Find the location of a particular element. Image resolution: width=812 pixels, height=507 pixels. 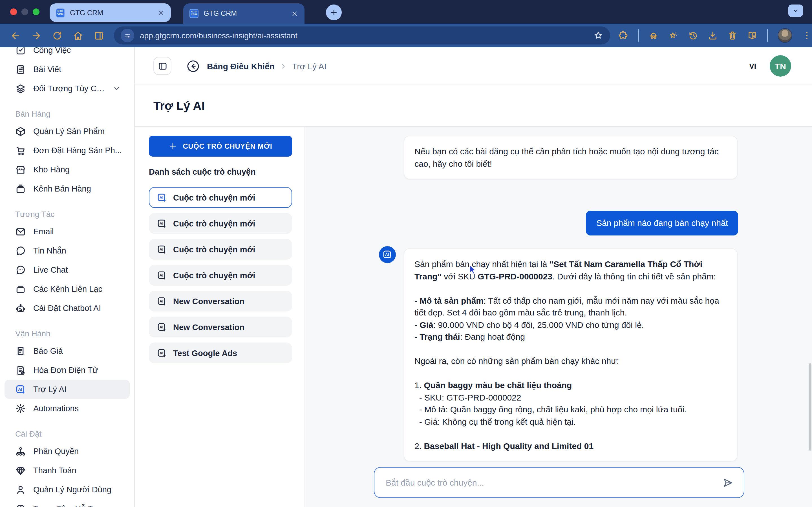

sidebar-item-label: Công Việc is located at coordinates (81, 51).